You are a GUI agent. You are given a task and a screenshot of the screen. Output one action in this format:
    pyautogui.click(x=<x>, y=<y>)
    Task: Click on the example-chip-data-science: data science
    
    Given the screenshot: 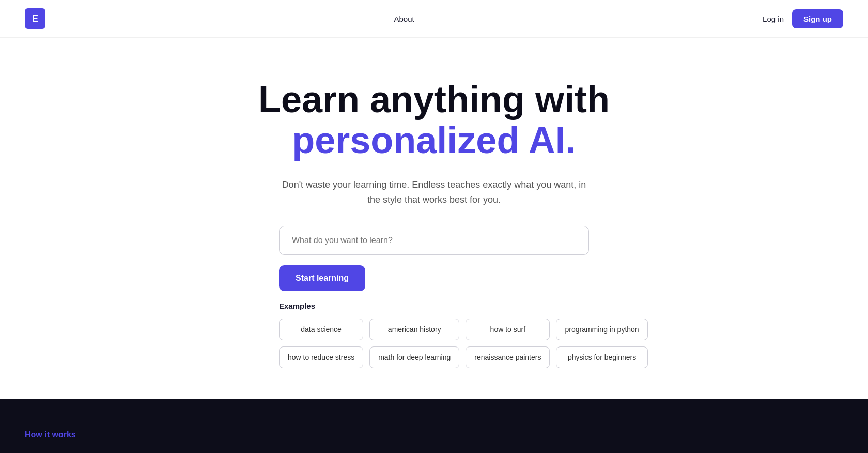 What is the action you would take?
    pyautogui.click(x=321, y=329)
    